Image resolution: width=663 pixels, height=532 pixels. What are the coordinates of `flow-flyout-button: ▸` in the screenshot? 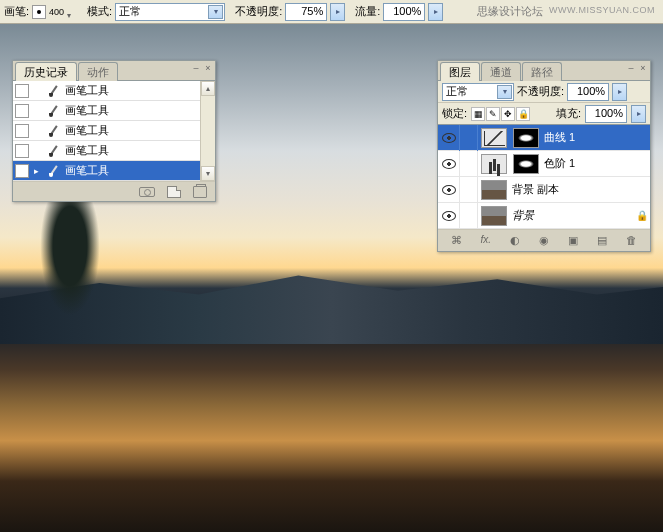 It's located at (436, 12).